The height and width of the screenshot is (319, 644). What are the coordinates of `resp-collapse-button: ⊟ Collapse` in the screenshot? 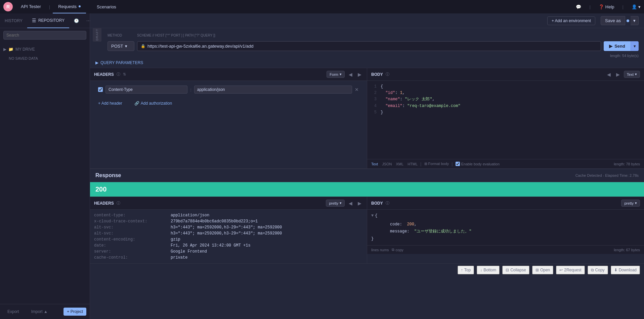 It's located at (516, 270).